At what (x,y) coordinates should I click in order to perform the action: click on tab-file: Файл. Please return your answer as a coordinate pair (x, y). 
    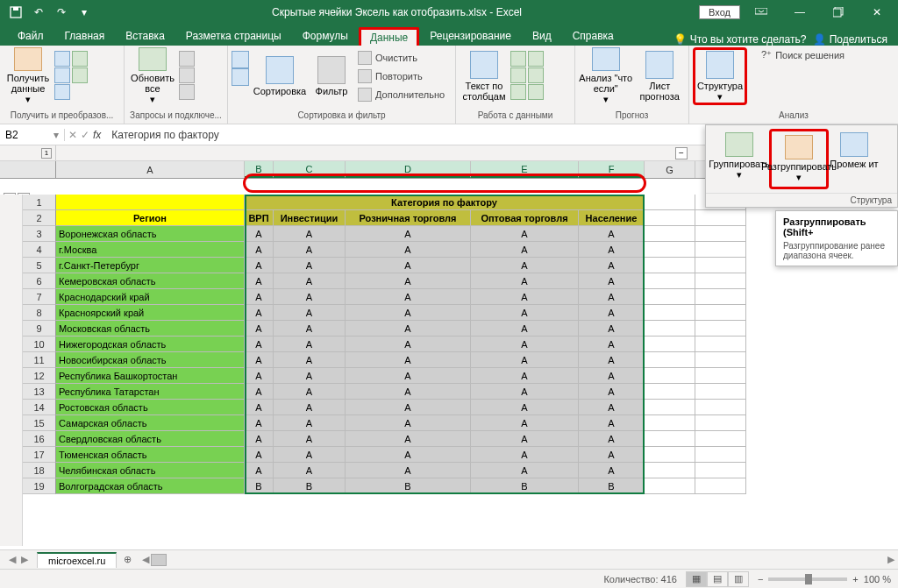
    Looking at the image, I should click on (31, 36).